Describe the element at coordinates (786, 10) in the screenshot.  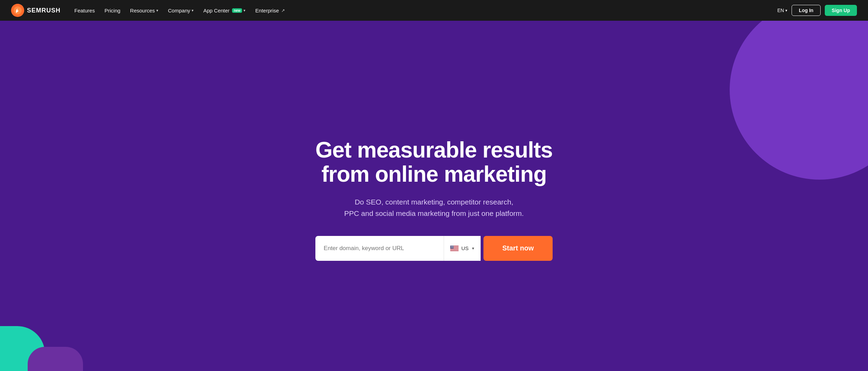
I see `lang-chevron-icon: ▾` at that location.